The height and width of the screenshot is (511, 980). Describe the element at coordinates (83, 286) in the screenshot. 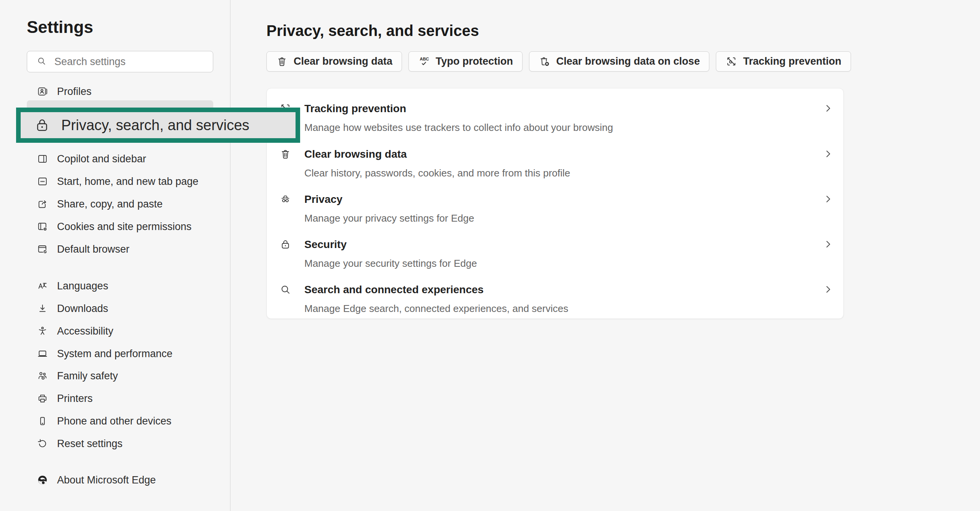

I see `sidebar-item-label: Languages` at that location.